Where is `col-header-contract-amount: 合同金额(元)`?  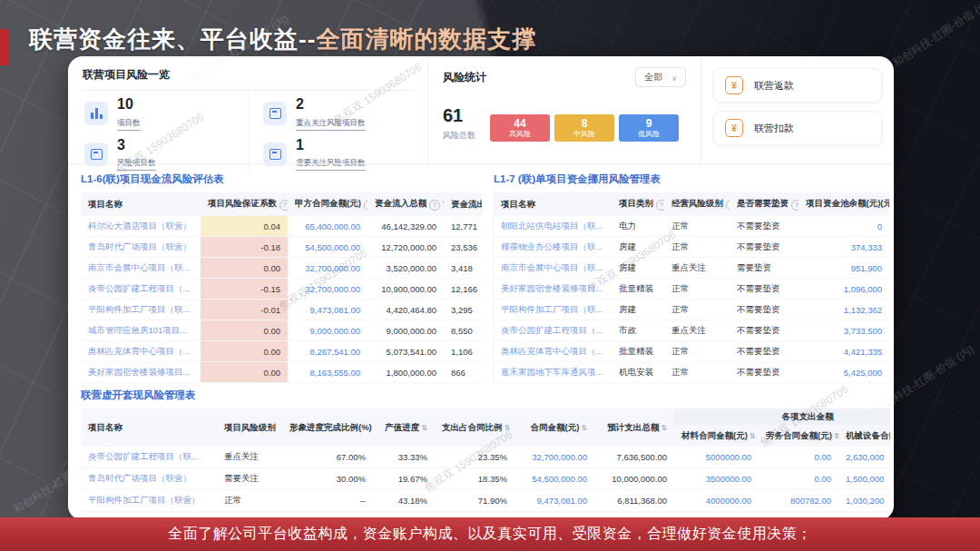
col-header-contract-amount: 合同金额(元) is located at coordinates (554, 428).